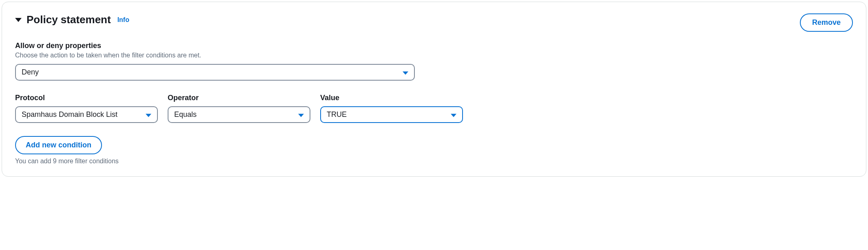 The width and height of the screenshot is (868, 250). Describe the element at coordinates (86, 115) in the screenshot. I see `protocol-select: Spamhaus Domain Block List` at that location.